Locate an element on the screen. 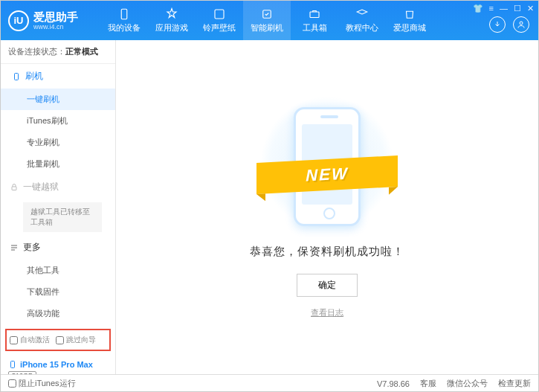 The height and width of the screenshot is (392, 539). device-small-icon is located at coordinates (13, 364).